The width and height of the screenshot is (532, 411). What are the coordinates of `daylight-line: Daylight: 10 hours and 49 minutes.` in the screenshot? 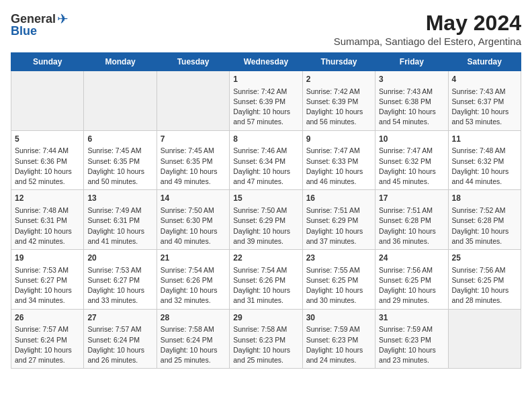 It's located at (193, 177).